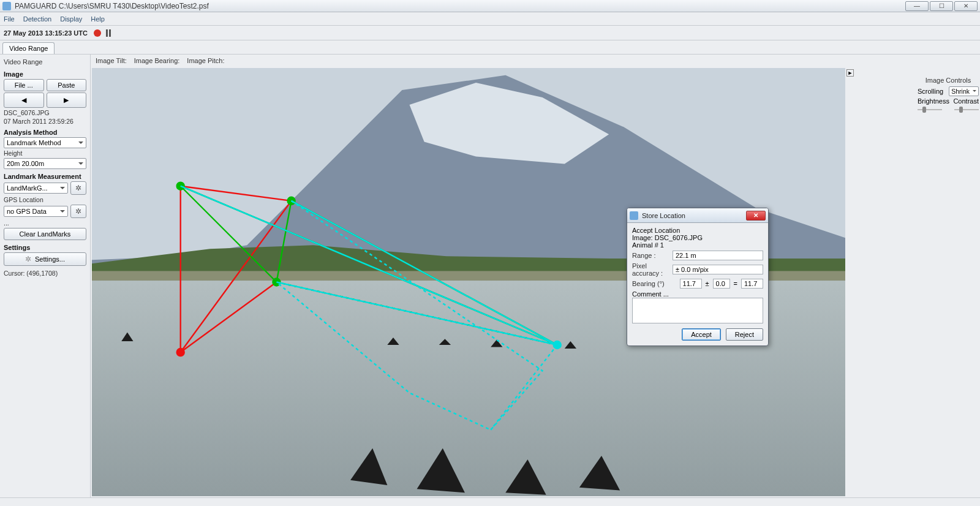 The height and width of the screenshot is (506, 980). Describe the element at coordinates (37, 19) in the screenshot. I see `menu-detection: Detection` at that location.